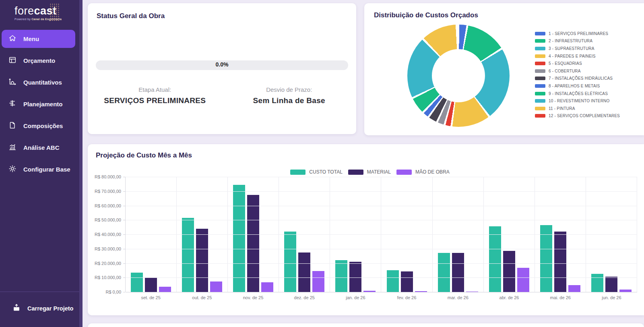 The image size is (644, 327). What do you see at coordinates (39, 60) in the screenshot?
I see `sidebar-item-orcamento: Orçamento` at bounding box center [39, 60].